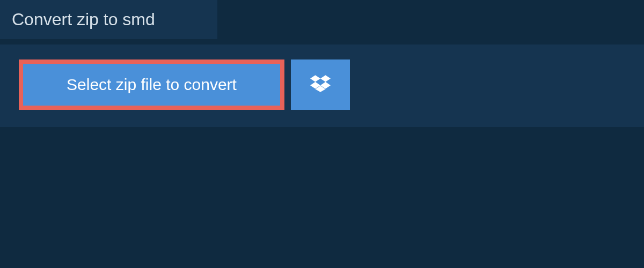  I want to click on select-file-label: Select zip file to convert, so click(151, 85).